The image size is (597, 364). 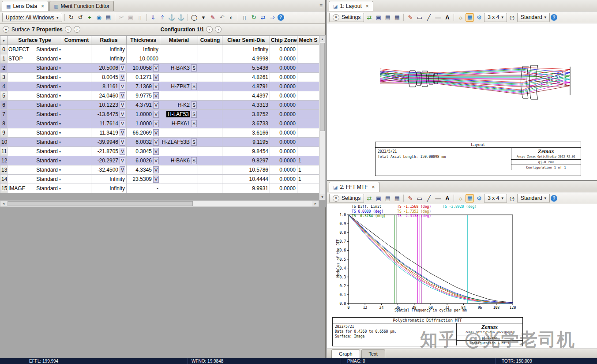 What do you see at coordinates (149, 59) in the screenshot?
I see `cell-value: 10.0000` at bounding box center [149, 59].